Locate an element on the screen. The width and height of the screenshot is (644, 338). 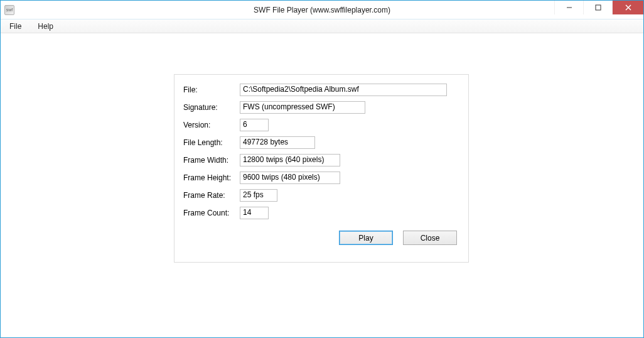
button-row: Play Close is located at coordinates (321, 237).